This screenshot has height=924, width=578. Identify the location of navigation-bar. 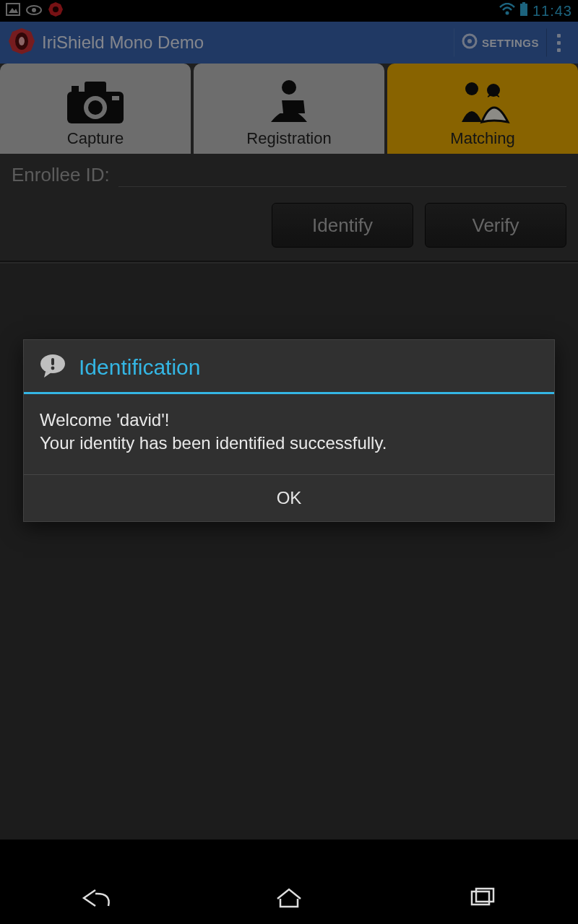
(289, 898).